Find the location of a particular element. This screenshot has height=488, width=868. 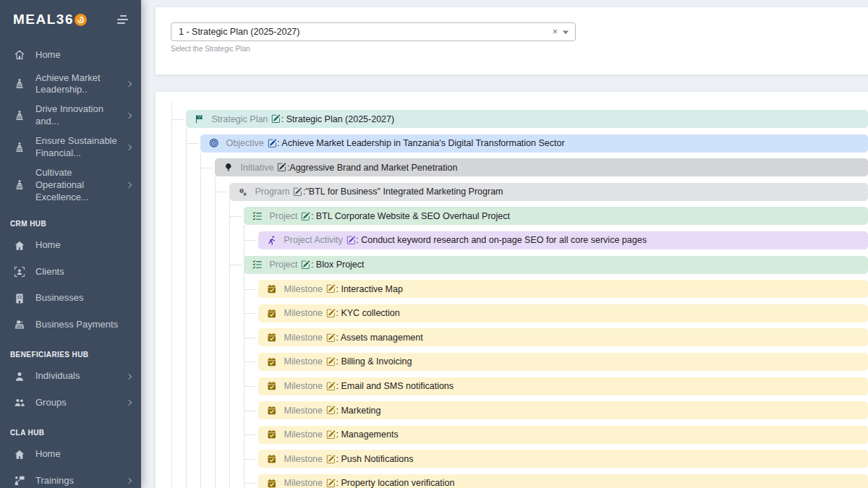

sidebar-item-businesses: Businesses is located at coordinates (71, 299).